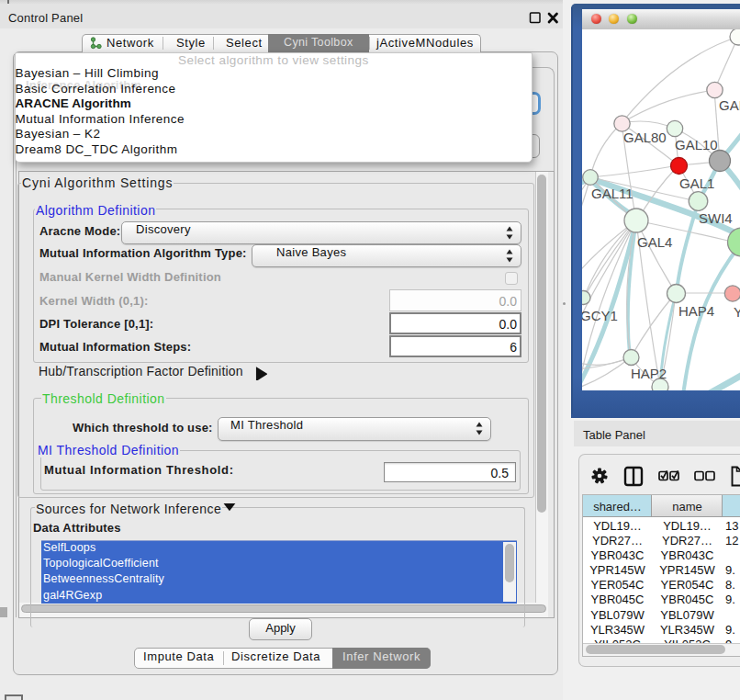 This screenshot has width=740, height=700. What do you see at coordinates (600, 316) in the screenshot?
I see `svg-text: GCY1` at bounding box center [600, 316].